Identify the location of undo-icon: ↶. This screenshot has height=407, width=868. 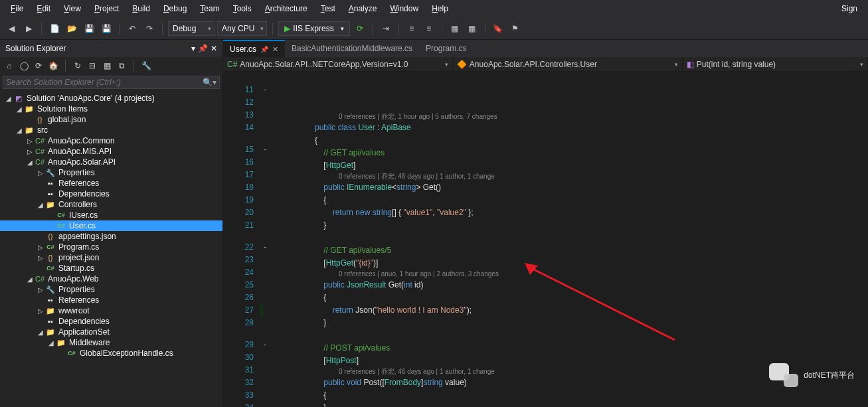
(132, 29).